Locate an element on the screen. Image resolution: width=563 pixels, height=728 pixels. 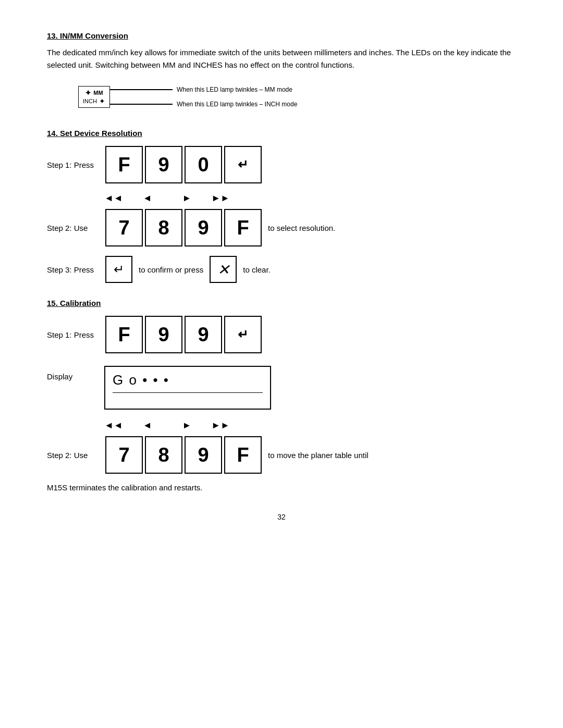
key-9-5: 9 is located at coordinates (203, 455).